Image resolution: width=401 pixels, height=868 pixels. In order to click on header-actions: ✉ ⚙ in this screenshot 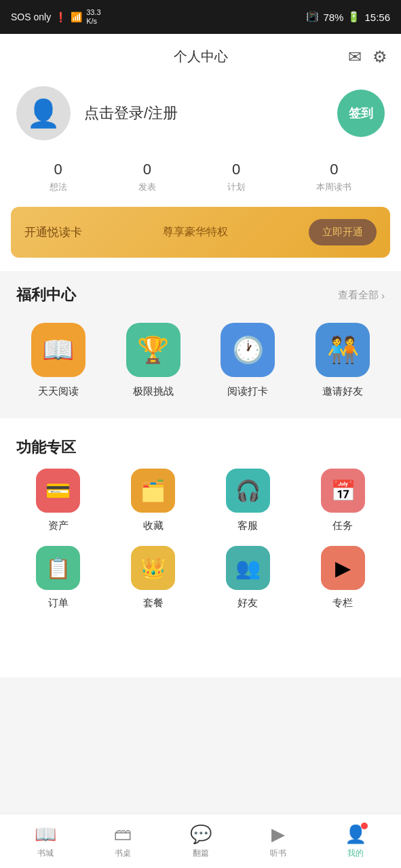, I will do `click(368, 57)`.